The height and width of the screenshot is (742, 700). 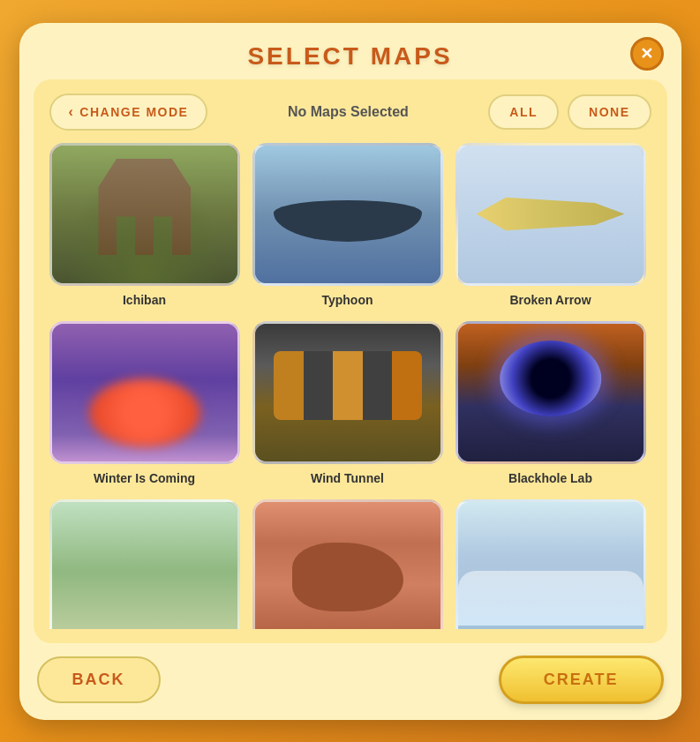 I want to click on selection-status: No Maps Selected, so click(x=348, y=112).